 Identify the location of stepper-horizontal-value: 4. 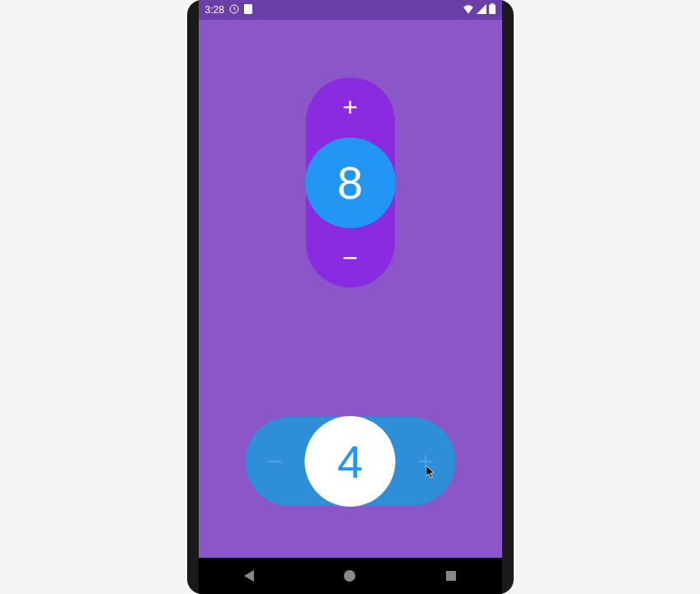
(350, 461).